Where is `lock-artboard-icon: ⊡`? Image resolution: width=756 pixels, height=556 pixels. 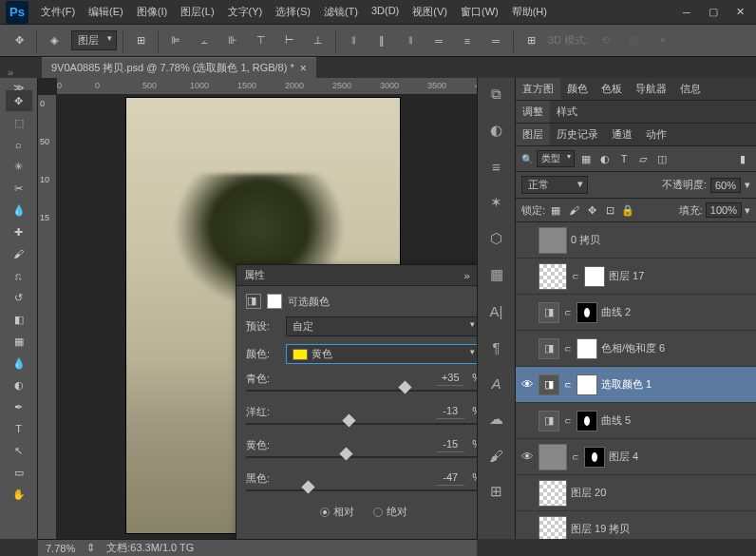 lock-artboard-icon: ⊡ is located at coordinates (610, 210).